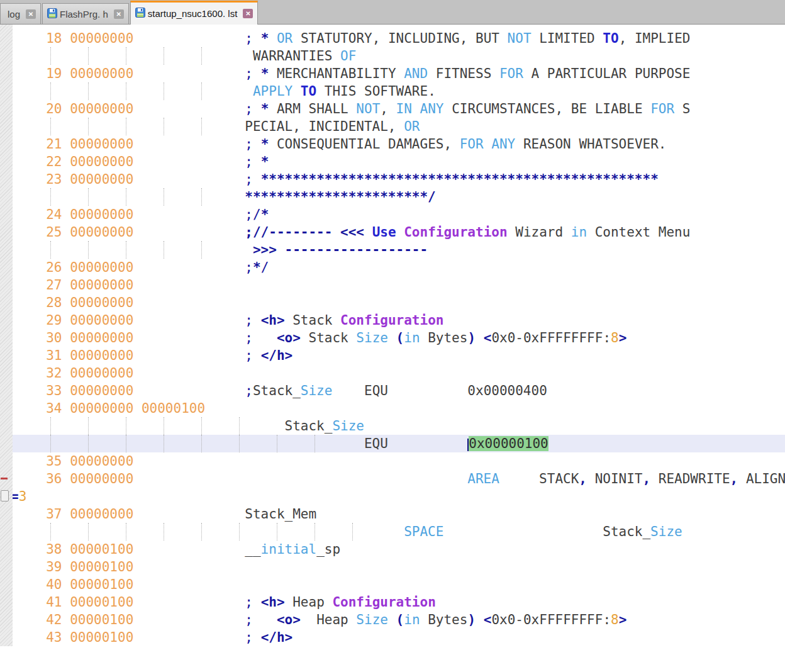 The image size is (785, 672). I want to click on code-row-line-41: 41 00000100 ; <h> Heap Configuration, so click(392, 602).